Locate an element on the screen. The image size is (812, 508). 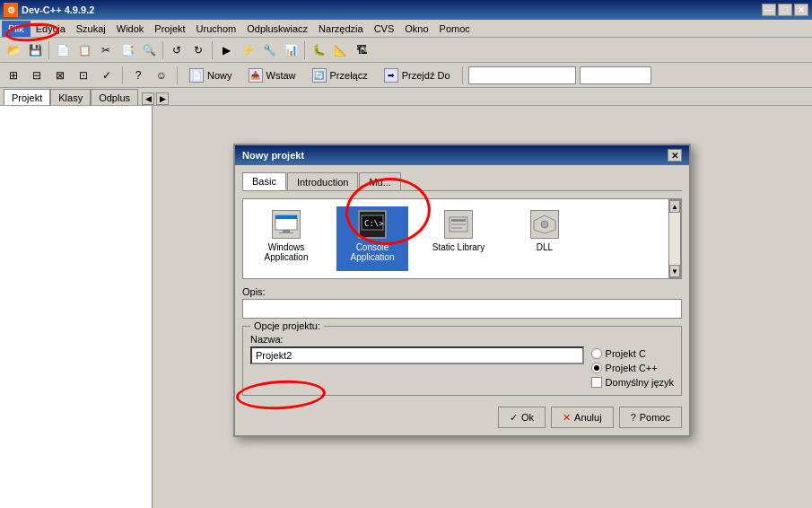
scrollbar-track is located at coordinates (675, 239).